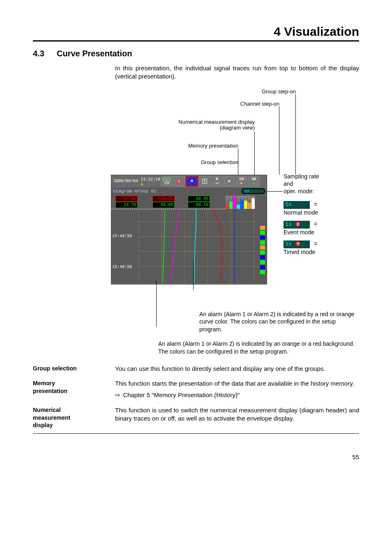 This screenshot has width=392, height=555. Describe the element at coordinates (126, 181) in the screenshot. I see `menu-date: 2006/08/04` at that location.